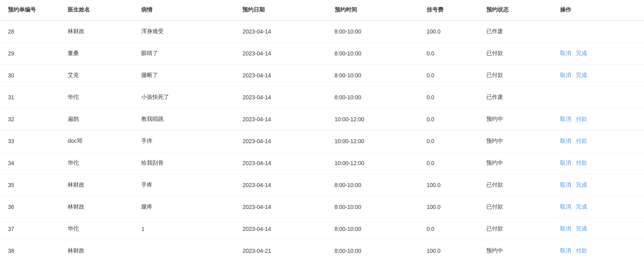 The height and width of the screenshot is (258, 644). What do you see at coordinates (30, 76) in the screenshot?
I see `cell-id: 30` at bounding box center [30, 76].